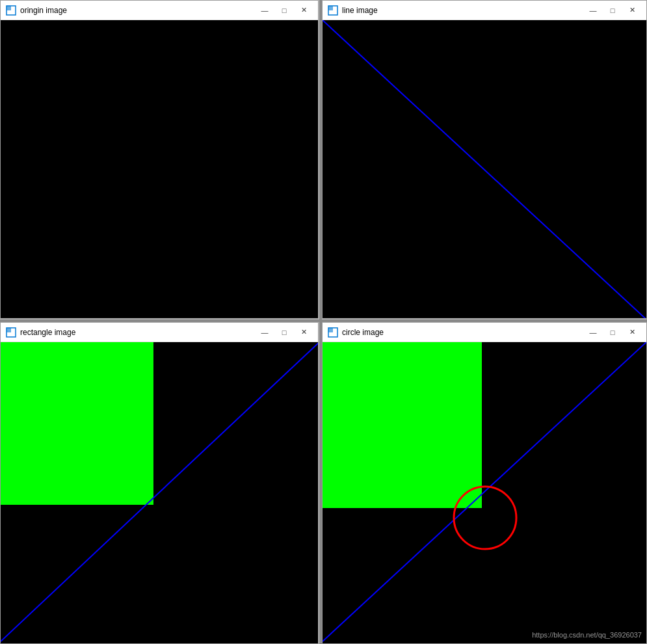 Image resolution: width=647 pixels, height=644 pixels. What do you see at coordinates (613, 332) in the screenshot?
I see `circle-maximize-btn: □` at bounding box center [613, 332].